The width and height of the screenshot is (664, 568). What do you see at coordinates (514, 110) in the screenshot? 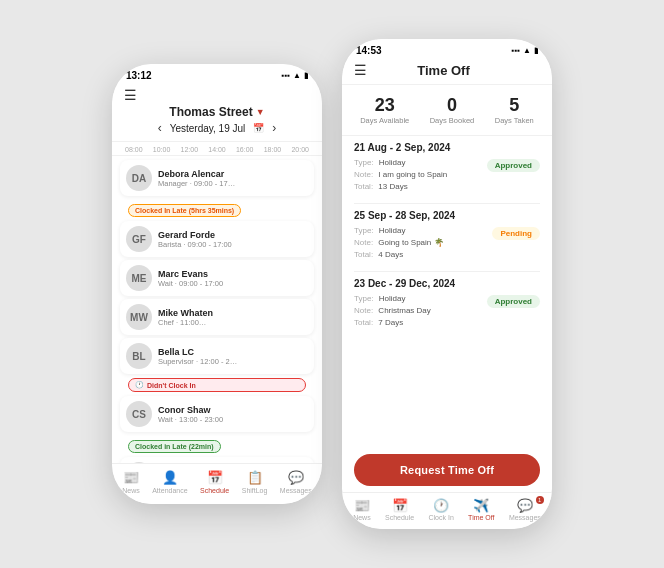
I see `stat-taken: 5 Days Taken` at bounding box center [514, 110].